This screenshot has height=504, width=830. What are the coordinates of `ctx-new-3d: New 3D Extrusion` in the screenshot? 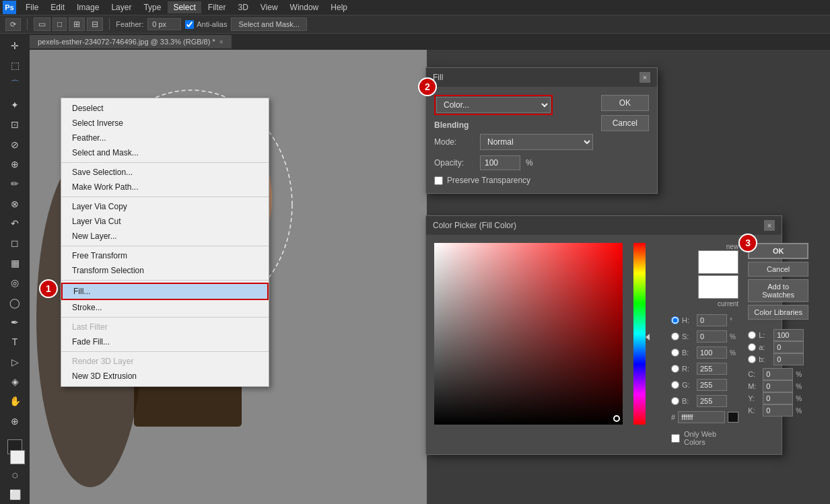 It's located at (165, 376).